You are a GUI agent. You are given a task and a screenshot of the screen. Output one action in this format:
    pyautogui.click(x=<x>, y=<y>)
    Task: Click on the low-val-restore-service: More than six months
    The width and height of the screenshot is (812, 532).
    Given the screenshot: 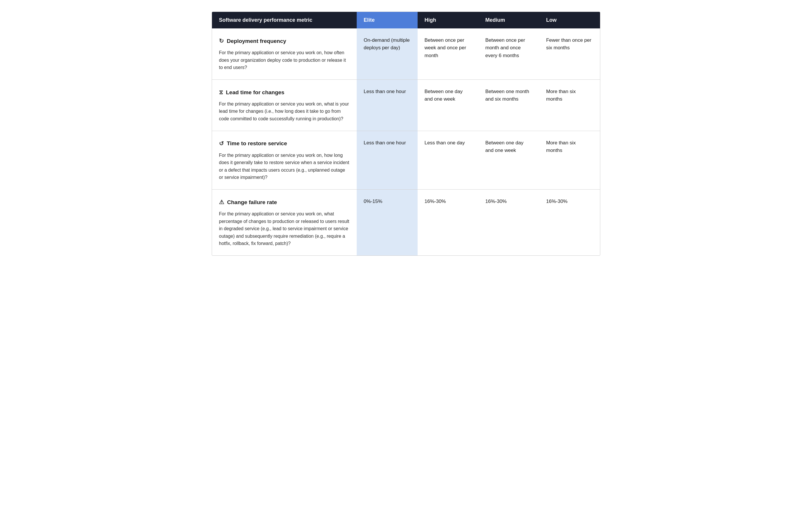 What is the action you would take?
    pyautogui.click(x=570, y=160)
    